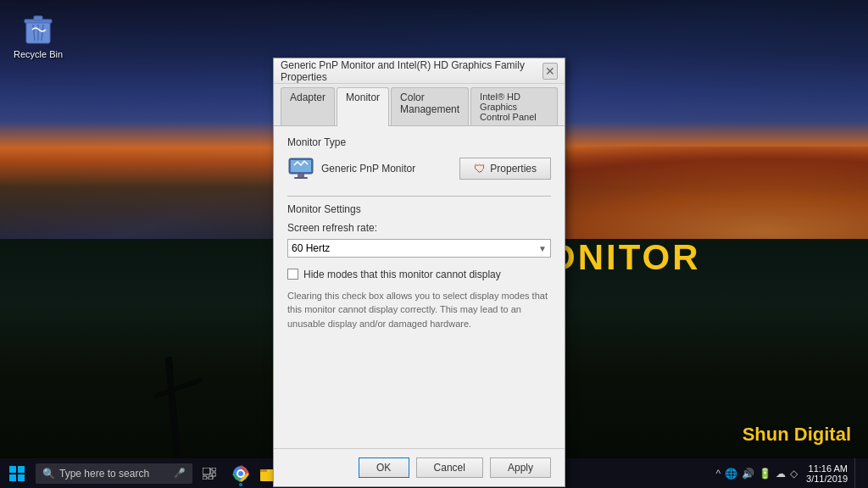 This screenshot has width=868, height=488. What do you see at coordinates (17, 474) in the screenshot?
I see `windows-logo-icon` at bounding box center [17, 474].